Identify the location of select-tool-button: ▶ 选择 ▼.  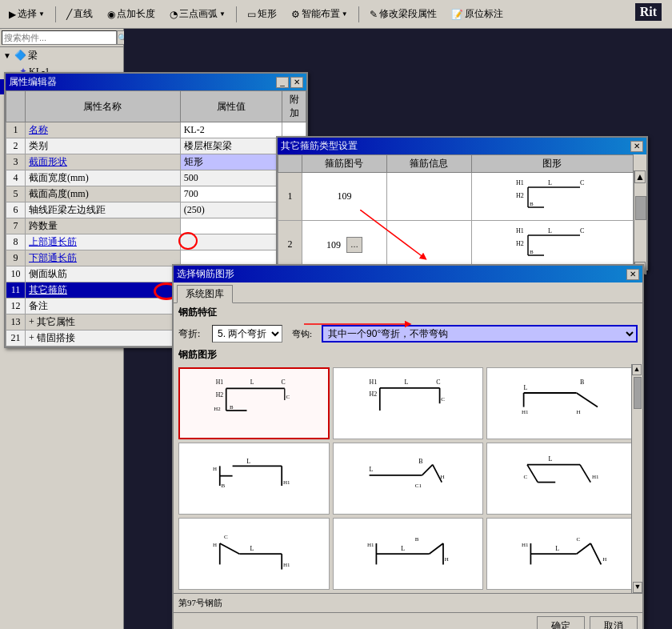
(27, 14).